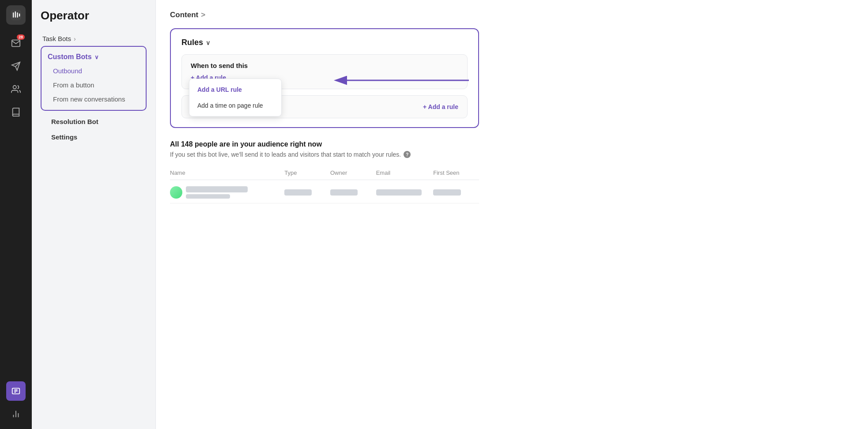  What do you see at coordinates (21, 37) in the screenshot?
I see `badge: 28` at bounding box center [21, 37].